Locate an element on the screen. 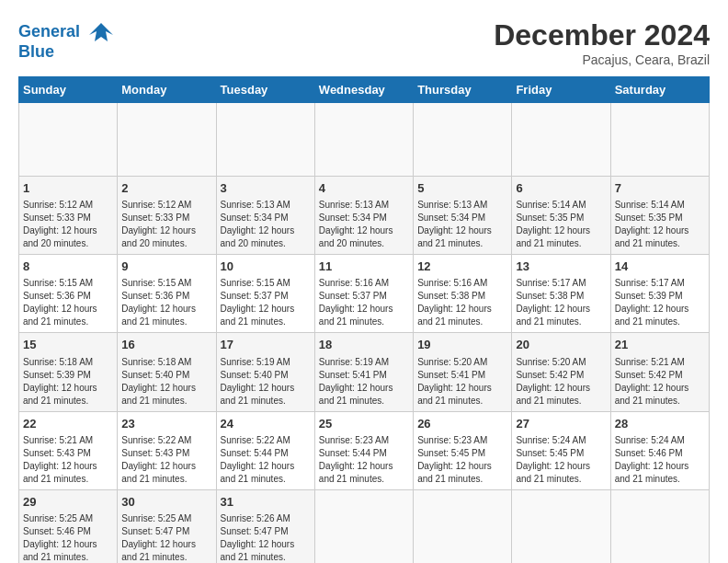 The width and height of the screenshot is (728, 563). calendar-week-1: 1Sunrise: 5:12 AM Sunset: 5:33 PM Daylig… is located at coordinates (364, 215).